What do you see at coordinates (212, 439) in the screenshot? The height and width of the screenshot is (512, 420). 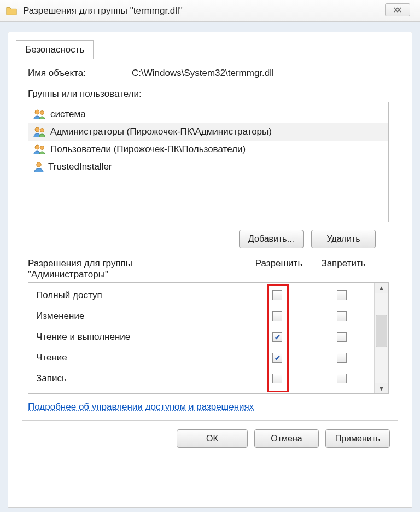 I see `ok-button: ОК` at bounding box center [212, 439].